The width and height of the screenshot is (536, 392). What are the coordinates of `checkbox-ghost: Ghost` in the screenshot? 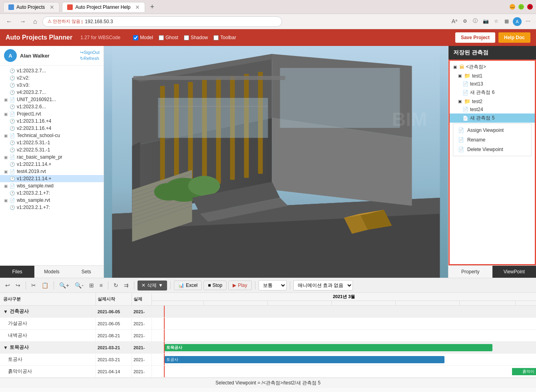 It's located at (169, 38).